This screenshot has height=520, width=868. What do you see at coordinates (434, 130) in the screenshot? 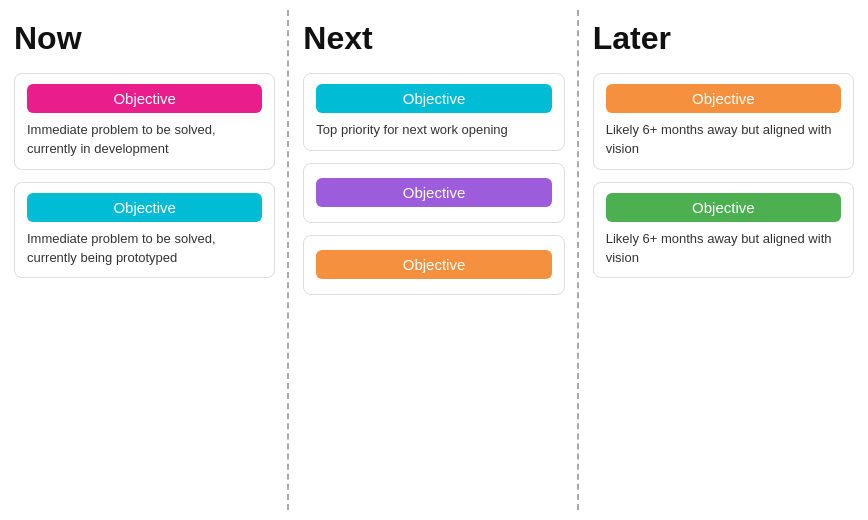
I see `card-text-next-card-1: Top priority for next work opening` at bounding box center [434, 130].